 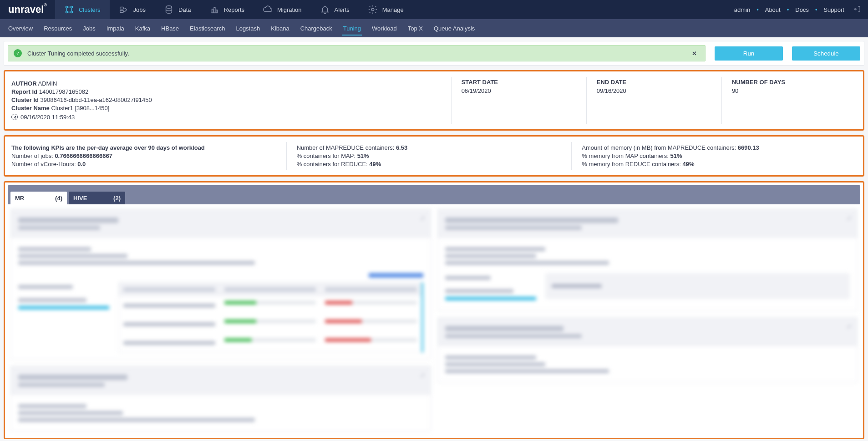 I want to click on close-icon: ✕, so click(x=695, y=54).